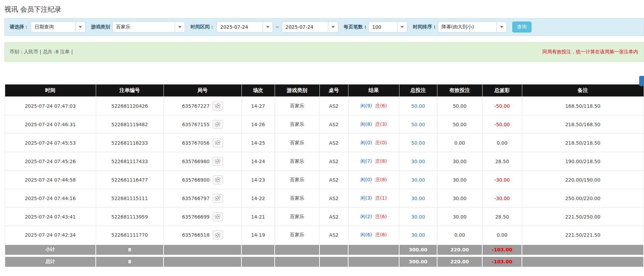  I want to click on cell-remark: 250.00/220.00, so click(583, 198).